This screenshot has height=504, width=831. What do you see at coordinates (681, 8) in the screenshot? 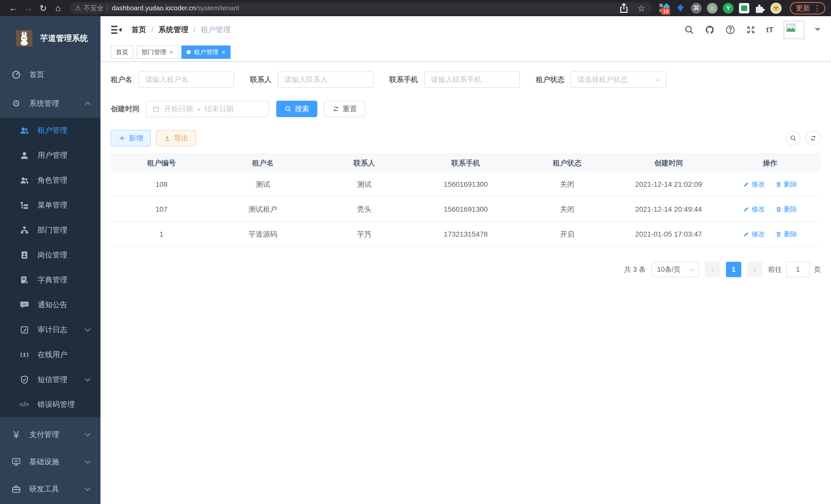
I see `extension-kite-icon` at bounding box center [681, 8].